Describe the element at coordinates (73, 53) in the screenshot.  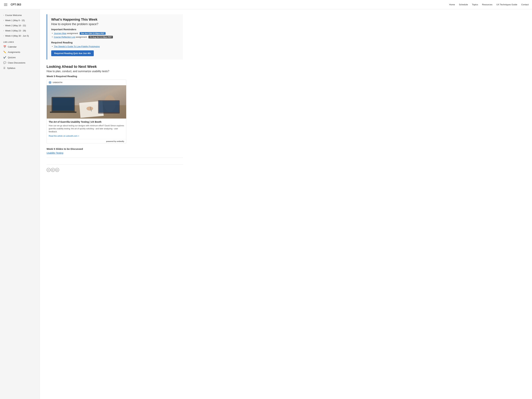
I see `quiz-button: Required Reading Quiz due Jun 4th` at that location.